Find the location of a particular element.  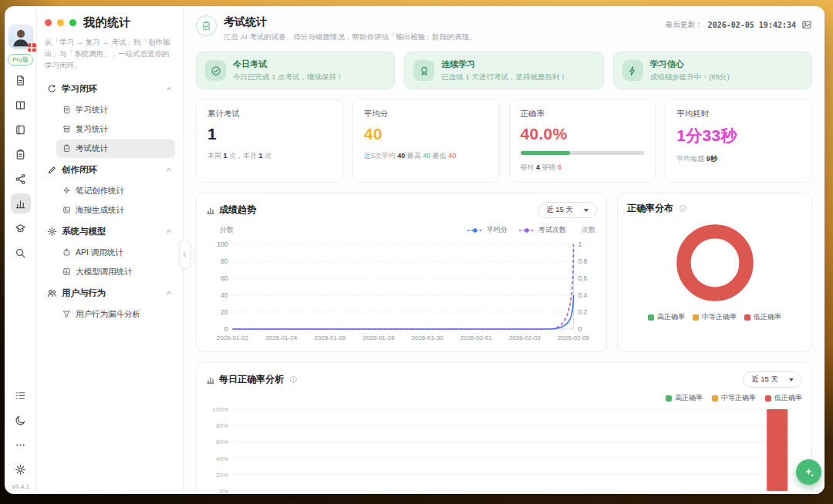

progress-fill is located at coordinates (545, 153).